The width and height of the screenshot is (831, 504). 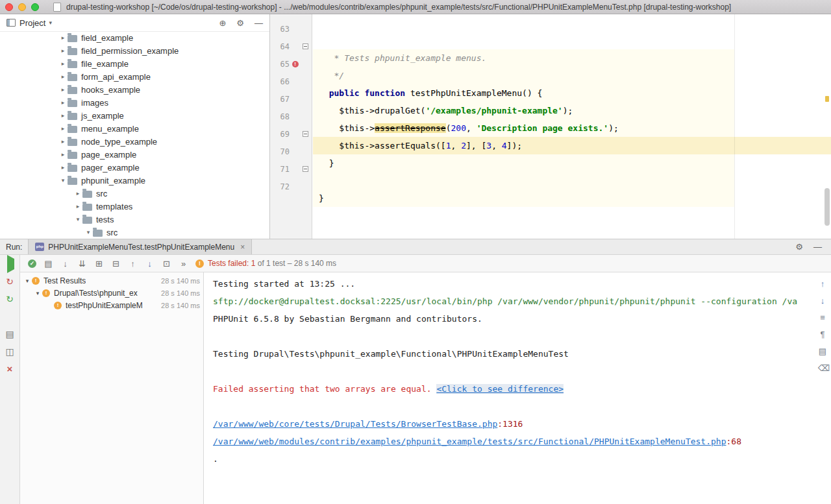 I want to click on project-tree-item: ▸templates, so click(x=135, y=206).